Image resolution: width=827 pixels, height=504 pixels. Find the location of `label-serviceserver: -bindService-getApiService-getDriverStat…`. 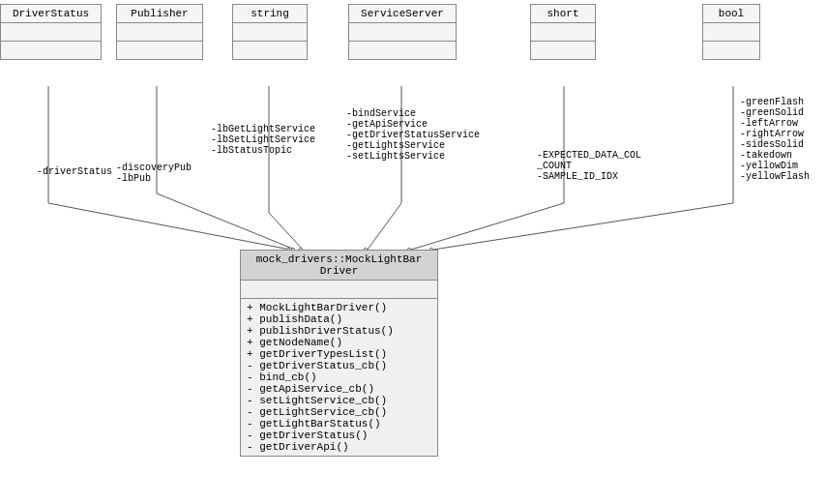

label-serviceserver: -bindService-getApiService-getDriverStat… is located at coordinates (413, 135).